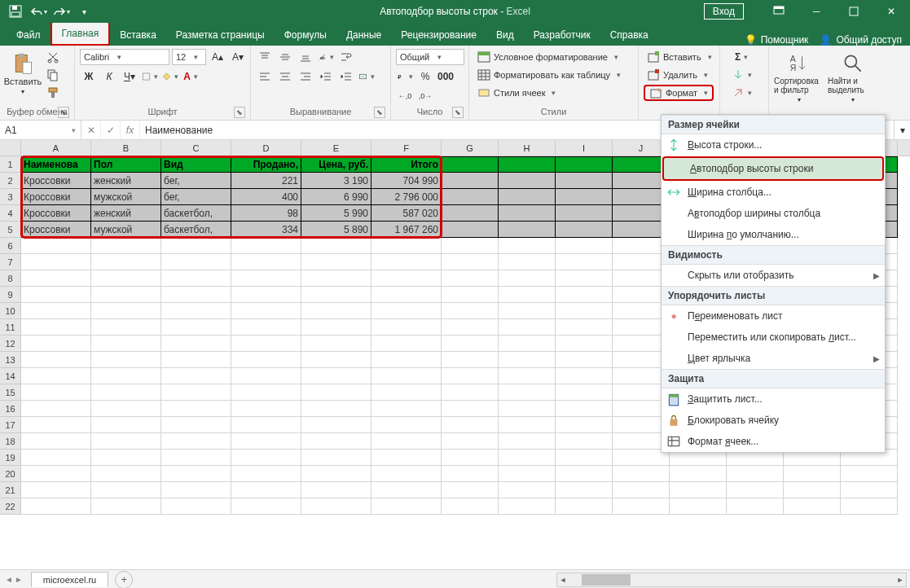 The height and width of the screenshot is (588, 910). Describe the element at coordinates (124, 580) in the screenshot. I see `add-sheet-button: +` at that location.